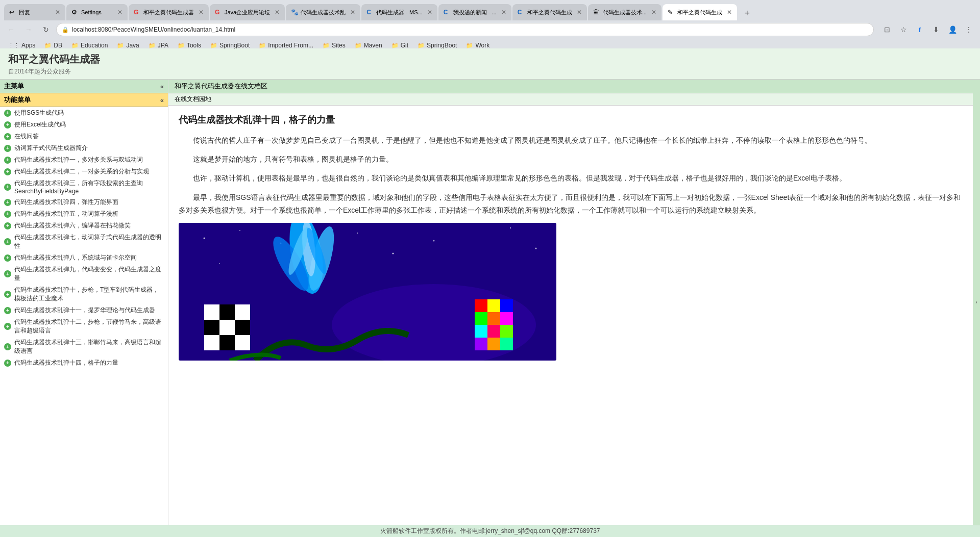  What do you see at coordinates (84, 187) in the screenshot?
I see `sidebar-menu-item-7: 代码生成器技术乱弹三，所有字段搜索的主查询SearchByFieldsByPag…` at bounding box center [84, 187].